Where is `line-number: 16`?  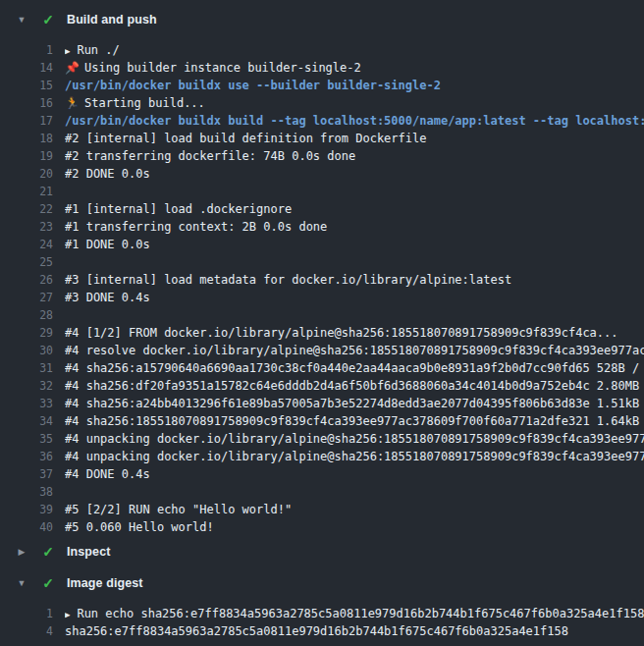 line-number: 16 is located at coordinates (27, 103).